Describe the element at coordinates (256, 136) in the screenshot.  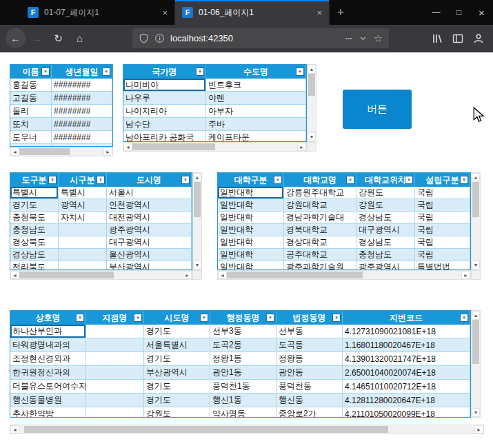
I see `cell: 케이프타운` at that location.